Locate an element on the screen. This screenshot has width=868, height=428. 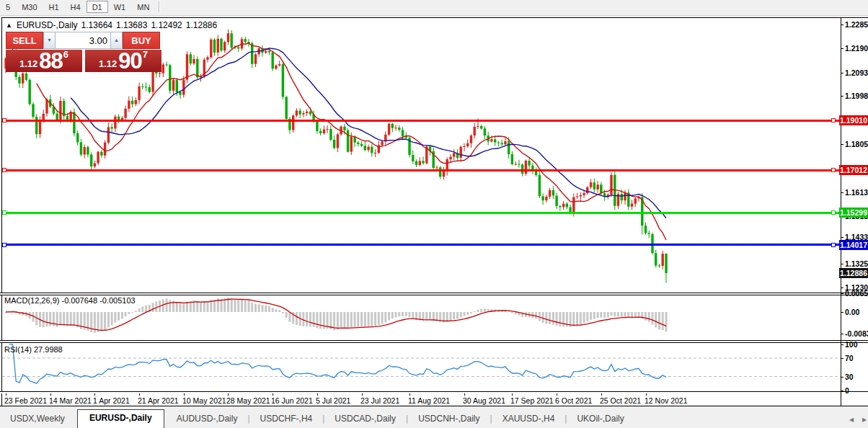
bar-open-value: 1.13664 is located at coordinates (97, 25).